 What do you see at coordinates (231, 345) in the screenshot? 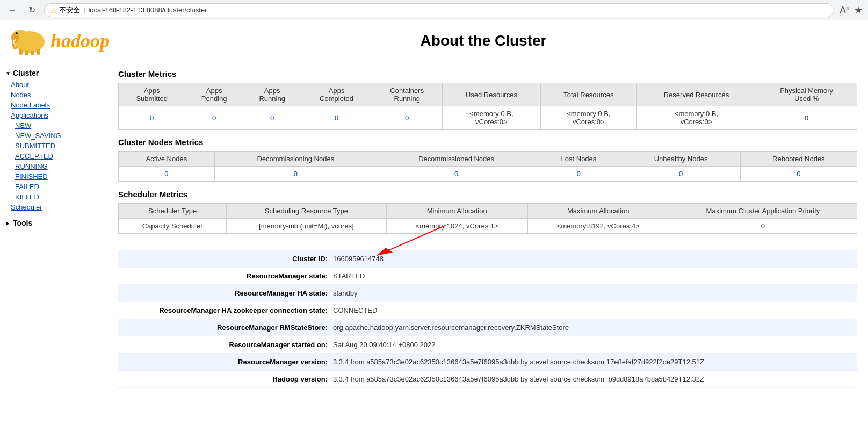
I see `rm-started-label: ResourceManager started on:` at bounding box center [231, 345].